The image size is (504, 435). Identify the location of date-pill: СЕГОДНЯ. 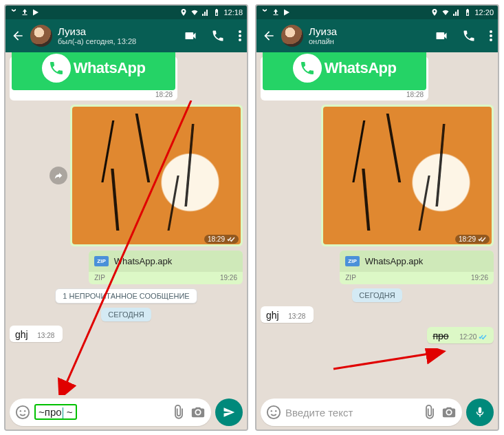
(126, 315).